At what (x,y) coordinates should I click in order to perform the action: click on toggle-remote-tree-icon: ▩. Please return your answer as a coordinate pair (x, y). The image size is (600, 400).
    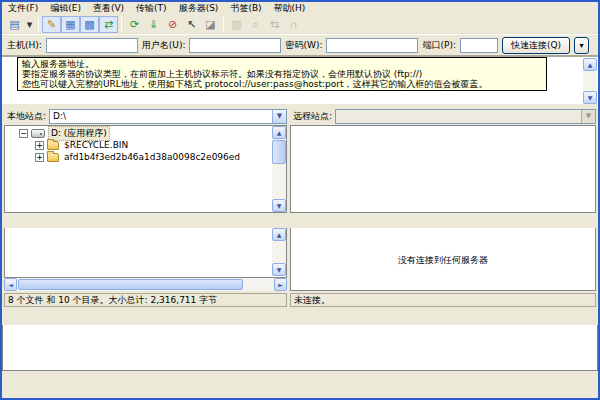
    Looking at the image, I should click on (89, 24).